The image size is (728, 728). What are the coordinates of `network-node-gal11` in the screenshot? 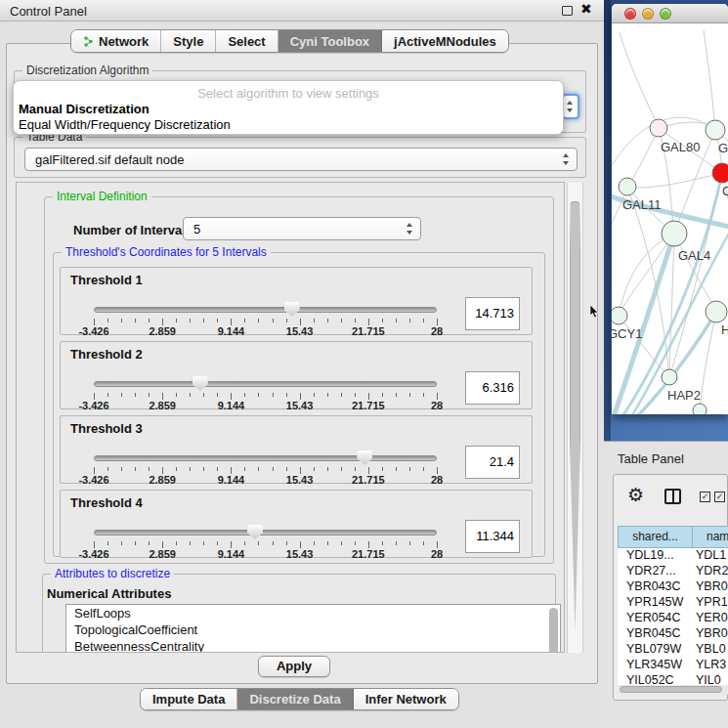 It's located at (627, 187).